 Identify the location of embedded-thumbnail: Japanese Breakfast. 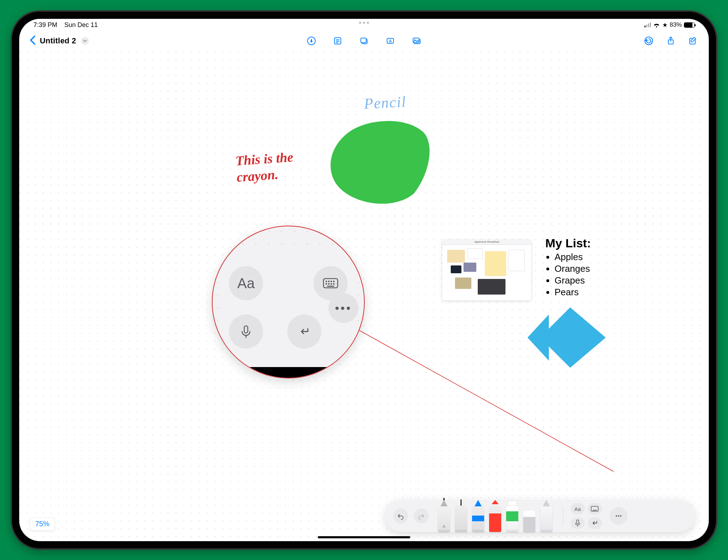
(487, 270).